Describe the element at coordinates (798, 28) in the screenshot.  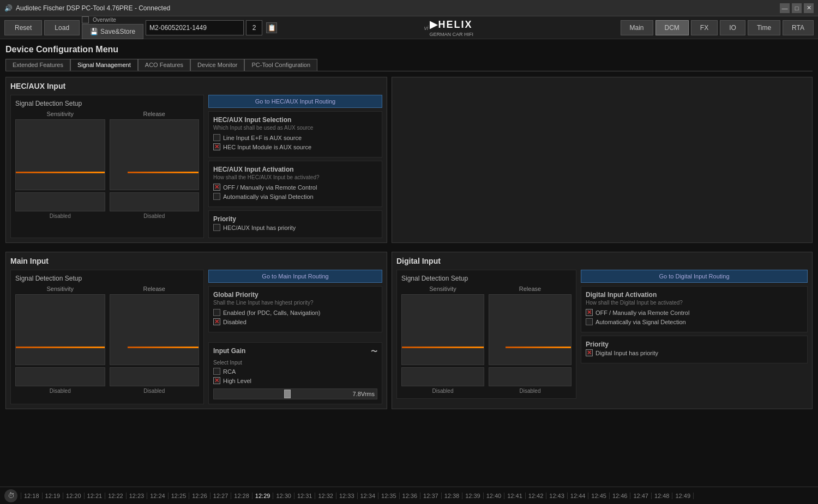
I see `nav-rta-button: RTA` at that location.